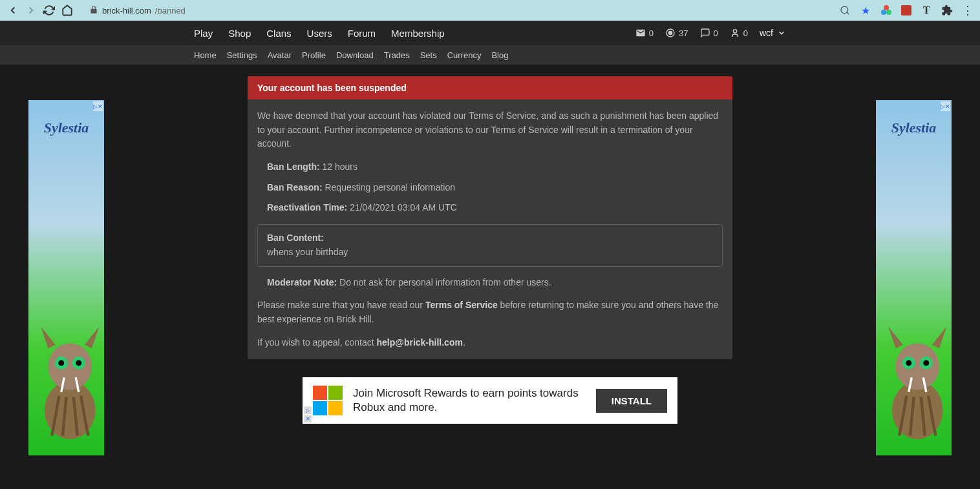 This screenshot has width=980, height=489. What do you see at coordinates (670, 33) in the screenshot?
I see `coin-icon` at bounding box center [670, 33].